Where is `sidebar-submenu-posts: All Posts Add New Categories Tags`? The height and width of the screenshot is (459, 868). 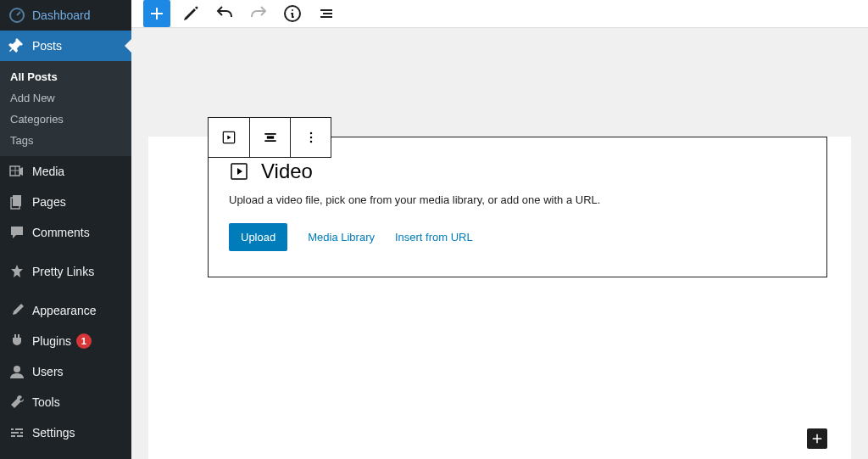
sidebar-submenu-posts: All Posts Add New Categories Tags is located at coordinates (66, 109).